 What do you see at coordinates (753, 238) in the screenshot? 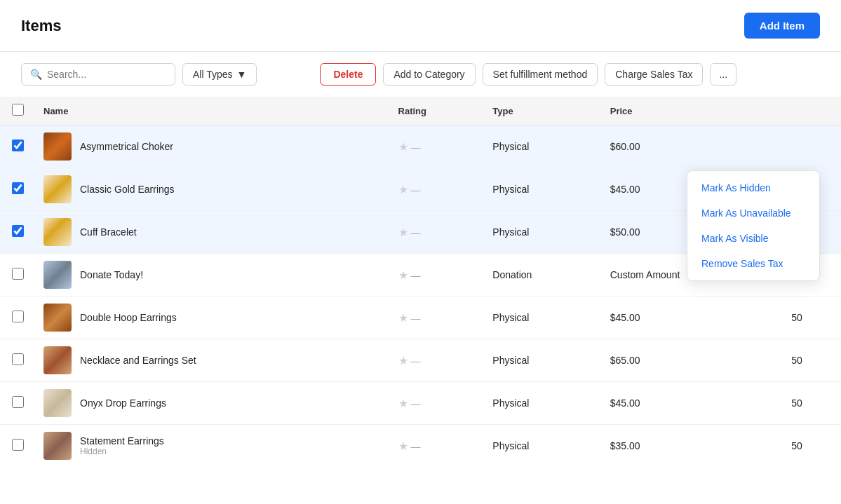
I see `mark-as-visible-option: Mark As Visible` at bounding box center [753, 238].